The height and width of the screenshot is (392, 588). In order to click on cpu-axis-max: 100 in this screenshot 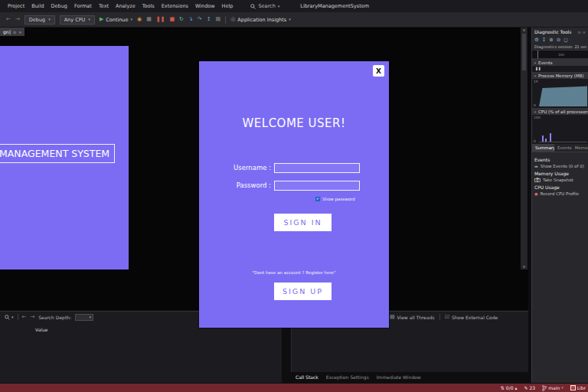, I will do `click(537, 118)`.